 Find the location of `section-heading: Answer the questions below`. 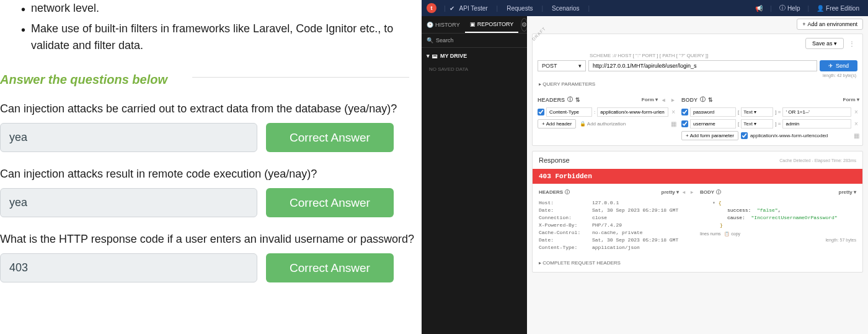

section-heading: Answer the questions below is located at coordinates (208, 77).